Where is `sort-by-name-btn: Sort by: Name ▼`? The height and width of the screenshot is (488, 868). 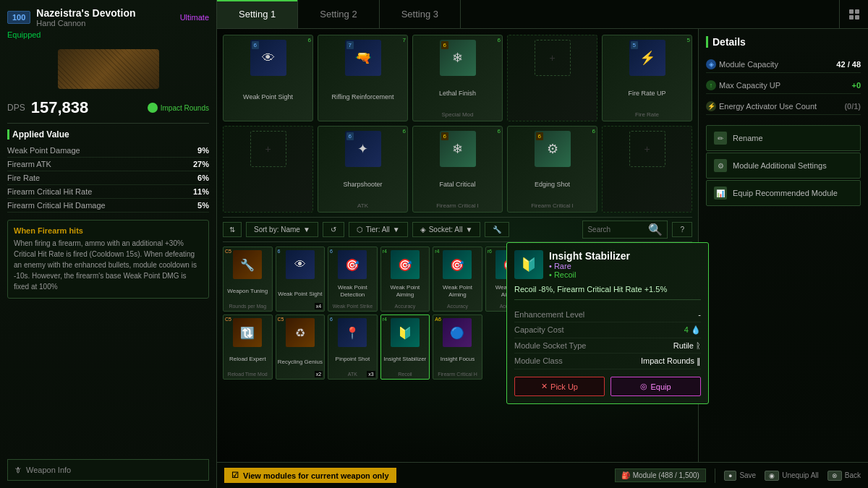
sort-by-name-btn: Sort by: Name ▼ is located at coordinates (282, 230).